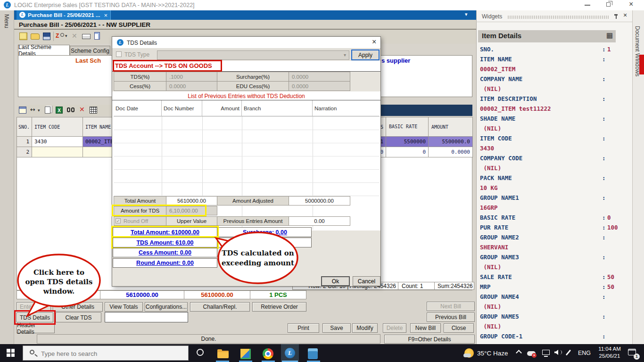  What do you see at coordinates (93, 110) in the screenshot?
I see `table-grid-icon` at bounding box center [93, 110].